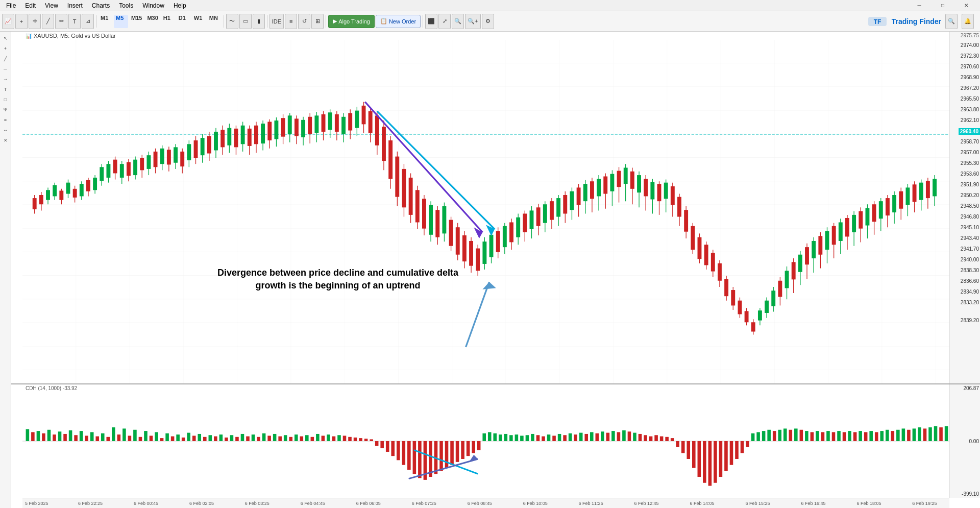 This screenshot has height=508, width=980. What do you see at coordinates (246, 21) in the screenshot?
I see `bar-chart-btn: ▭` at bounding box center [246, 21].